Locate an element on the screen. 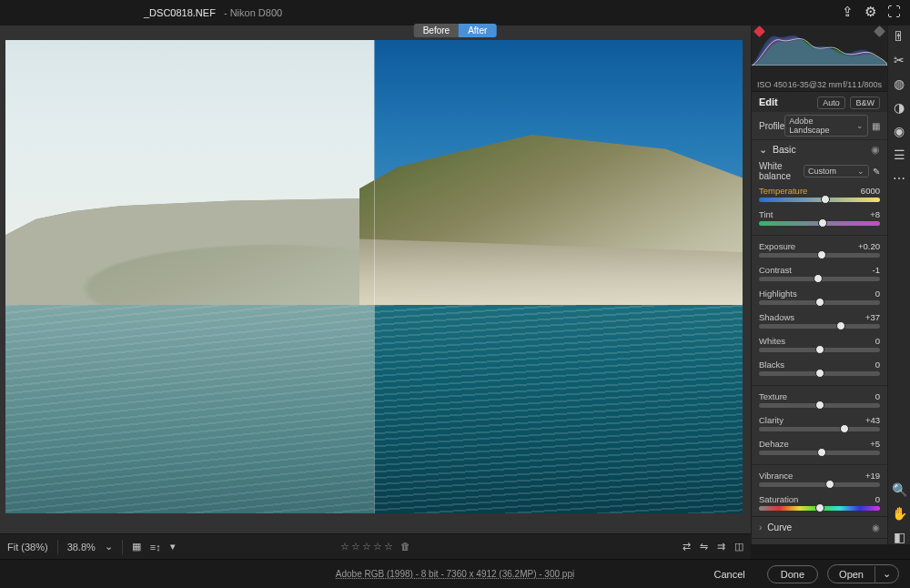 This screenshot has width=910, height=588. slider-whites: Whites0 is located at coordinates (819, 346).